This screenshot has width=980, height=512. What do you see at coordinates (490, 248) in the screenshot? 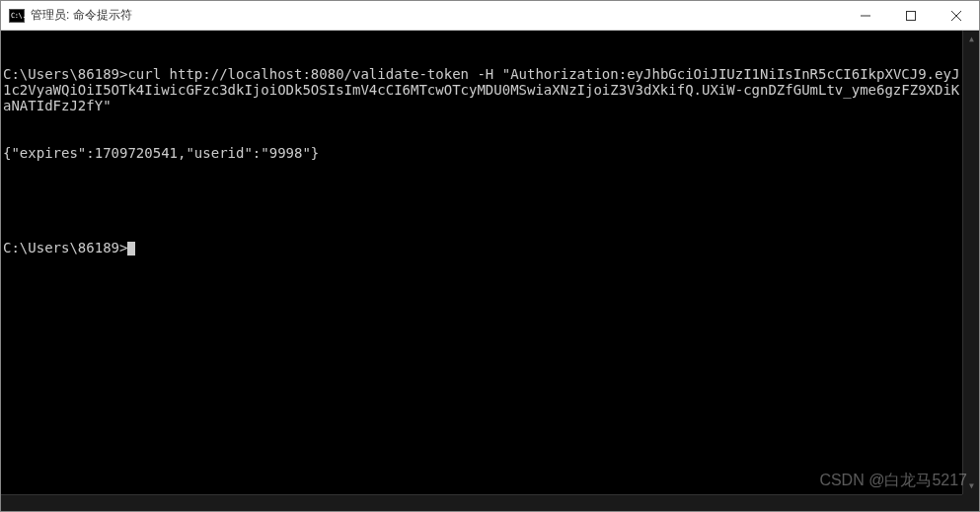
I see `terminal-line: C:\Users\86189>` at bounding box center [490, 248].